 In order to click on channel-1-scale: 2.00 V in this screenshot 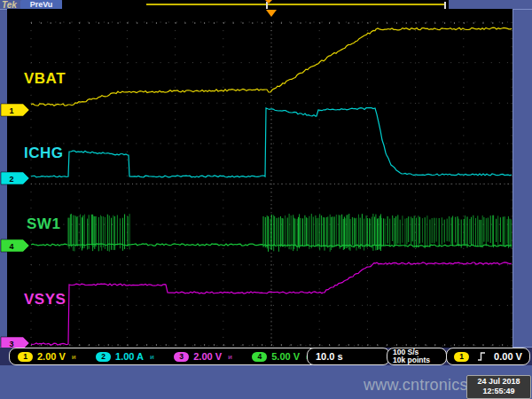, I will do `click(51, 356)`.